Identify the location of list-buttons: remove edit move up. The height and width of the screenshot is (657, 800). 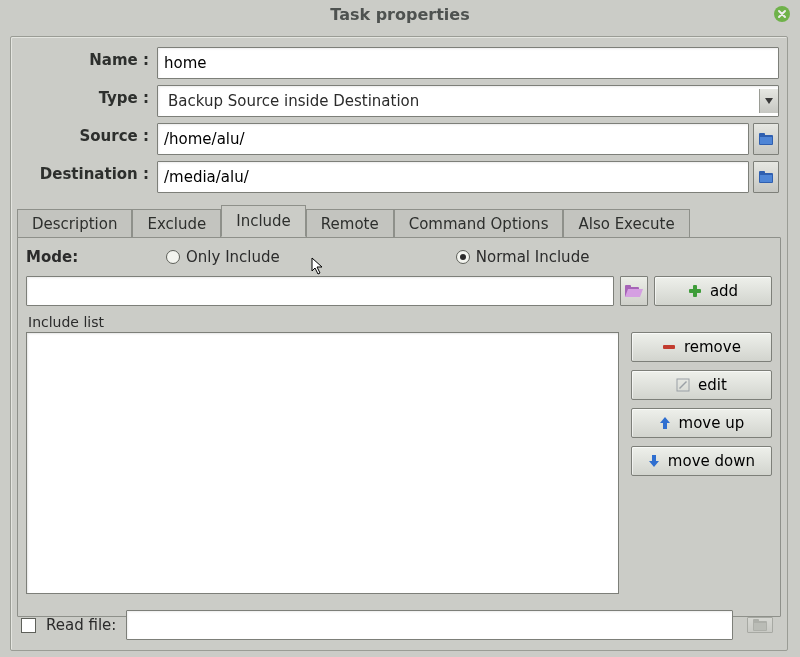
(702, 453).